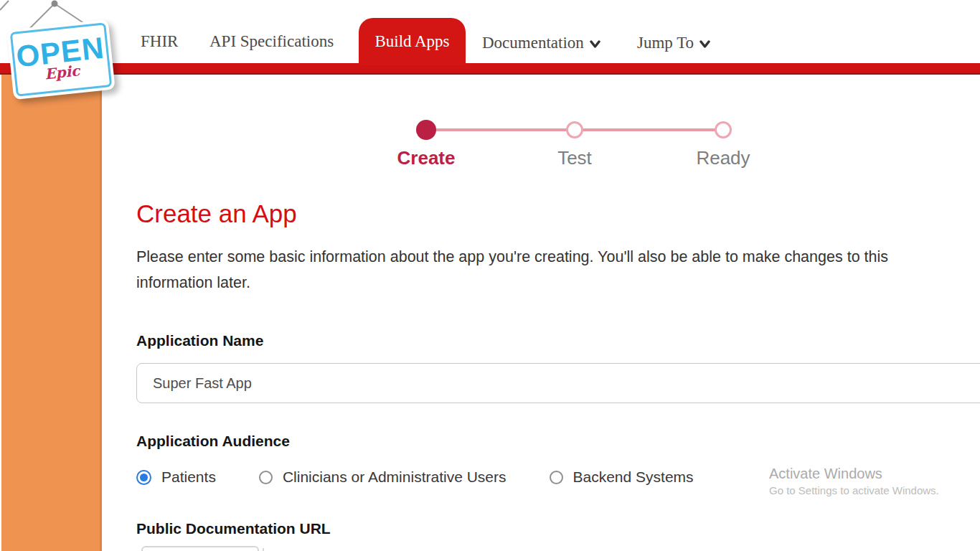 The width and height of the screenshot is (980, 551). Describe the element at coordinates (575, 158) in the screenshot. I see `stepper-label-test: Test` at that location.